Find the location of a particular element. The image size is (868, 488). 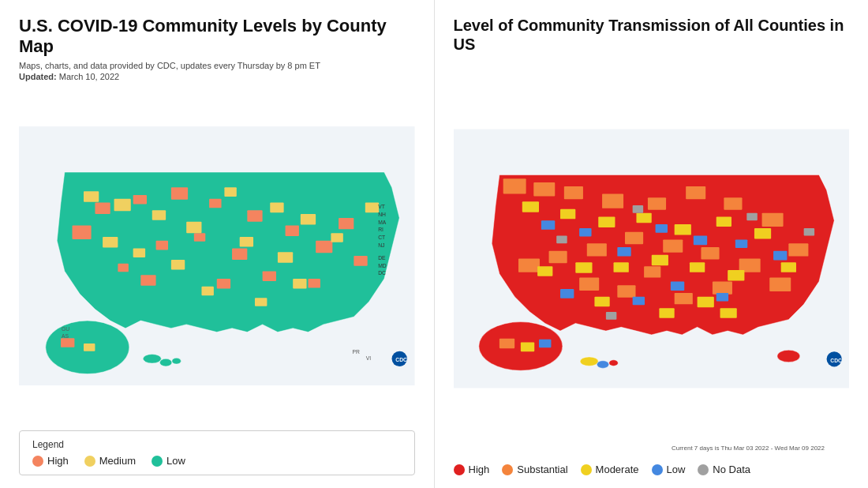

svg-text: NJ is located at coordinates (381, 245).